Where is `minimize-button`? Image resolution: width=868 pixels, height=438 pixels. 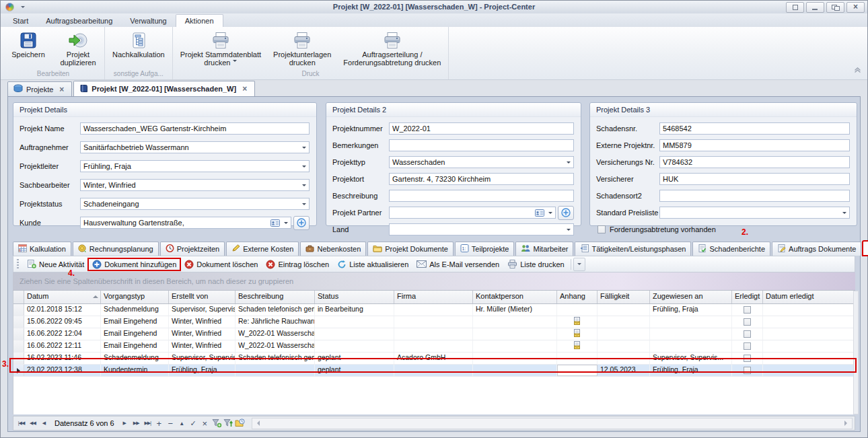
minimize-button is located at coordinates (816, 7).